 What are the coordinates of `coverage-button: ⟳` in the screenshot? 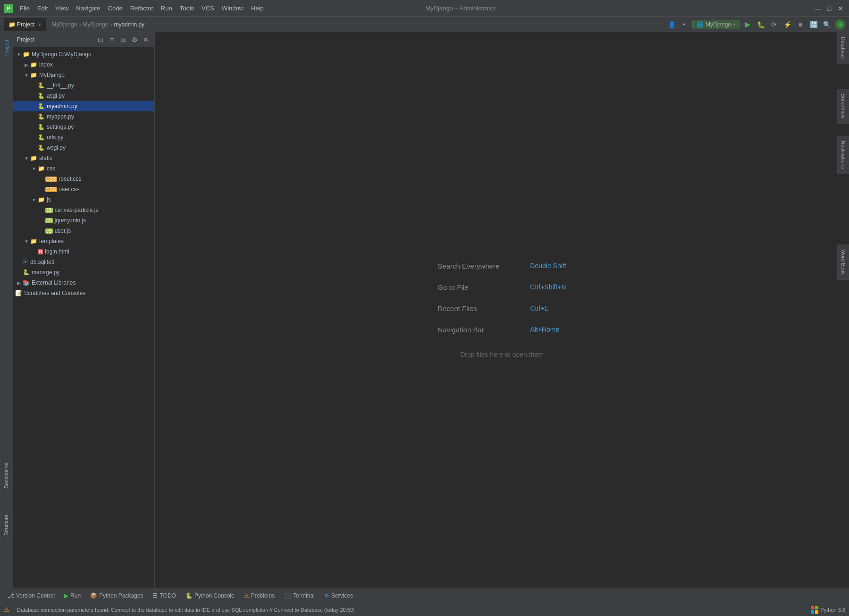 It's located at (774, 25).